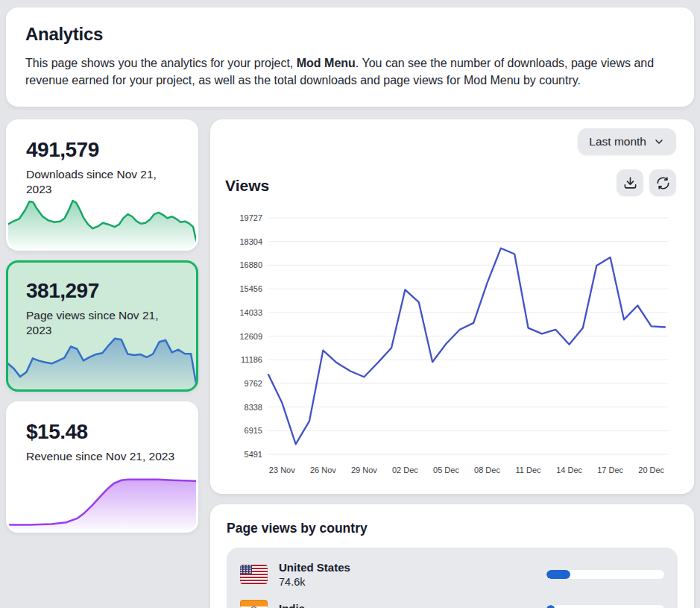 The height and width of the screenshot is (608, 700). What do you see at coordinates (103, 457) in the screenshot?
I see `revenue-label: Revenue since Nov 21, 2023` at bounding box center [103, 457].